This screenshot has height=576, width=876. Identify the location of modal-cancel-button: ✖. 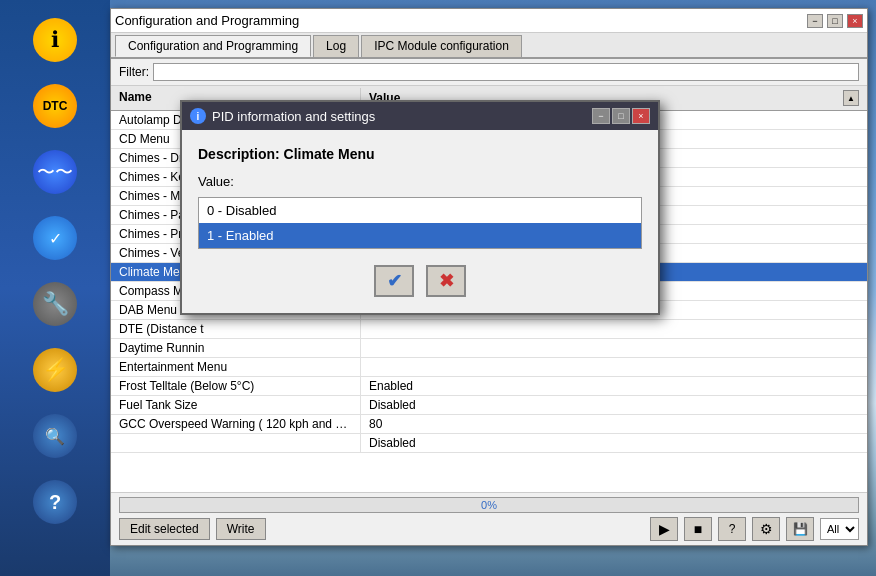
(446, 281).